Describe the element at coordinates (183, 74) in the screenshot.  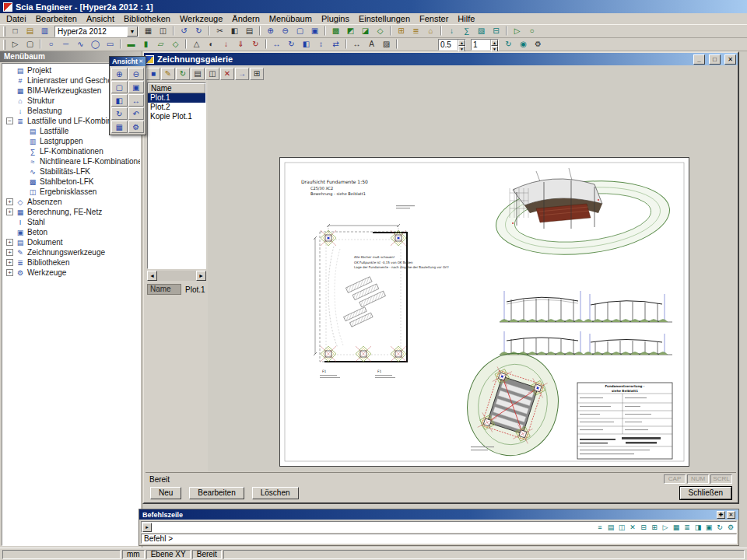
I see `update-plot-icon: ↻` at that location.